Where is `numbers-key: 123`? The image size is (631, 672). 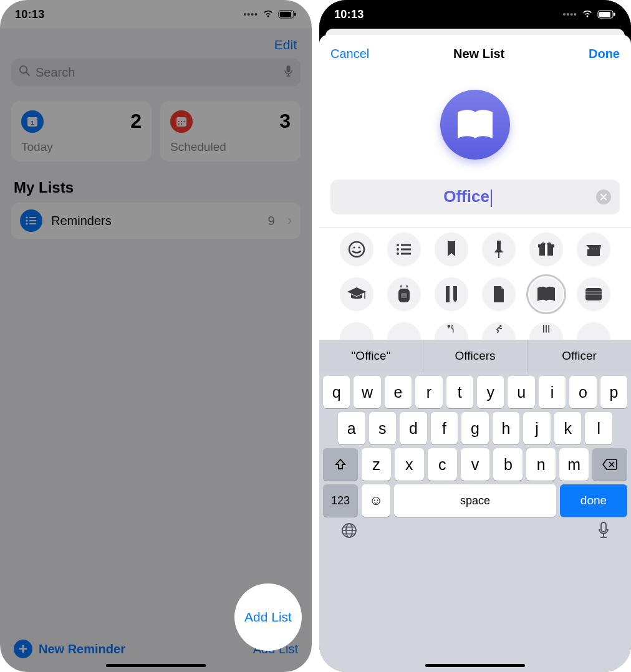 numbers-key: 123 is located at coordinates (340, 501).